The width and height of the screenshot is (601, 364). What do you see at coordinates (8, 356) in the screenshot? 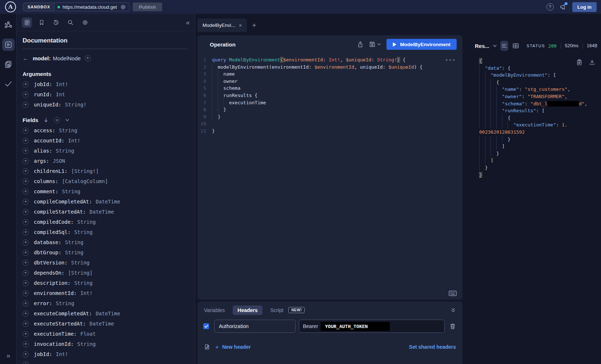
I see `expand-rail-icon: »` at bounding box center [8, 356].